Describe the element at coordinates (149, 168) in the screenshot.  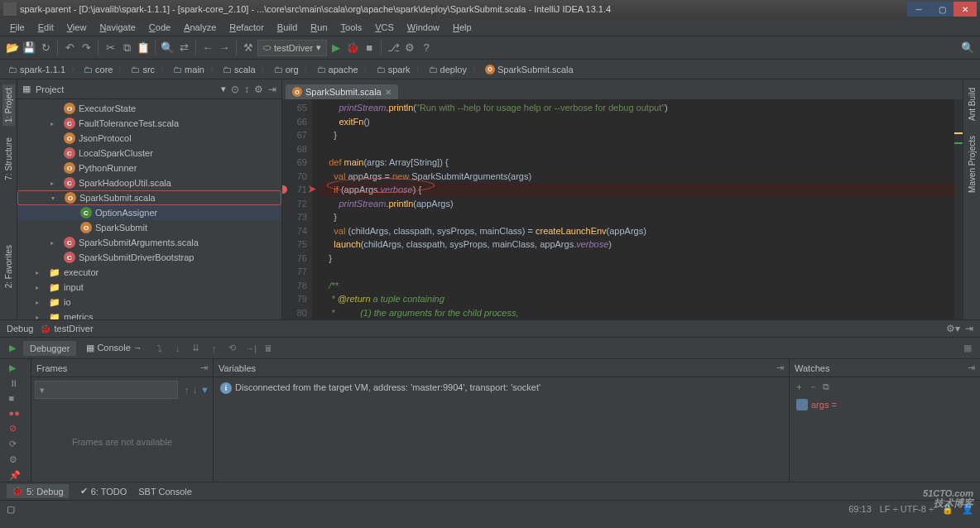
I see `tree-item: OPythonRunner` at that location.